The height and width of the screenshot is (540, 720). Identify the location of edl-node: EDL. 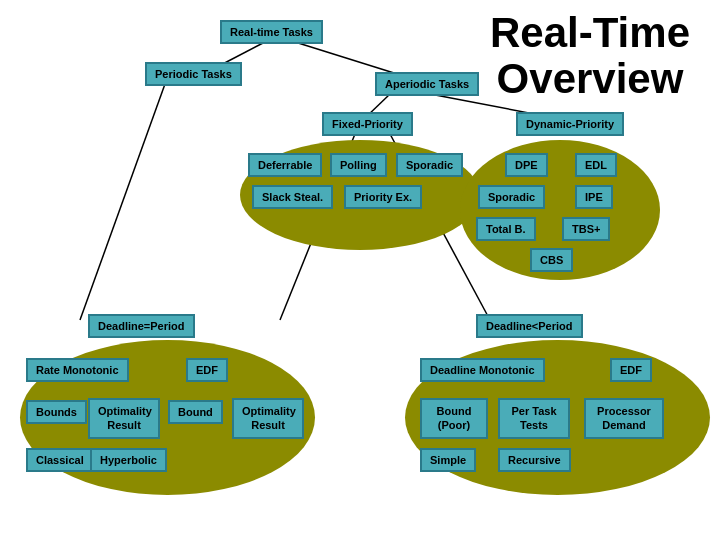
(596, 165).